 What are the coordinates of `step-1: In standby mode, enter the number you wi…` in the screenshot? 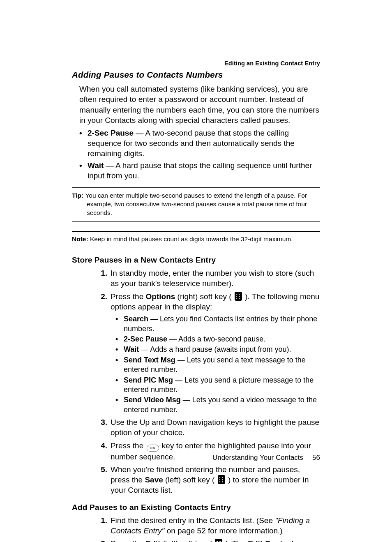 It's located at (208, 279).